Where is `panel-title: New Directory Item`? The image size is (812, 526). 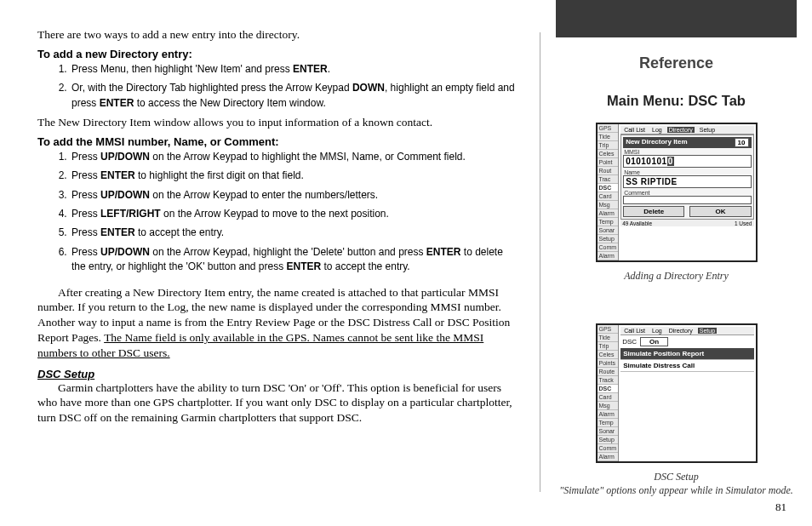 panel-title: New Directory Item is located at coordinates (656, 143).